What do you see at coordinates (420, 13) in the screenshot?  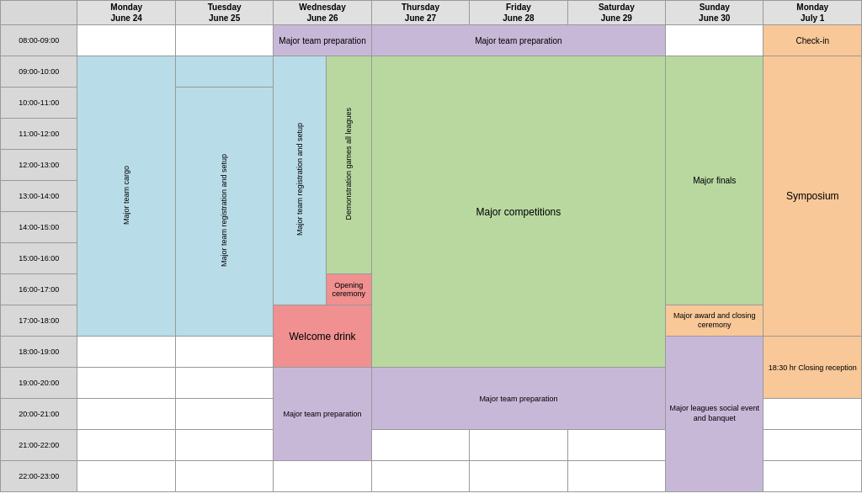 I see `hdr-thu27: Thursday June 27` at bounding box center [420, 13].